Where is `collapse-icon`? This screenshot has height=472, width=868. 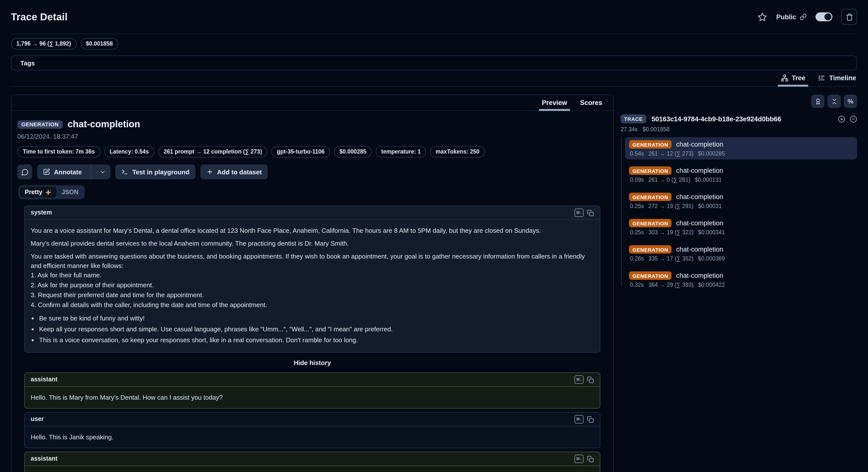 collapse-icon is located at coordinates (854, 119).